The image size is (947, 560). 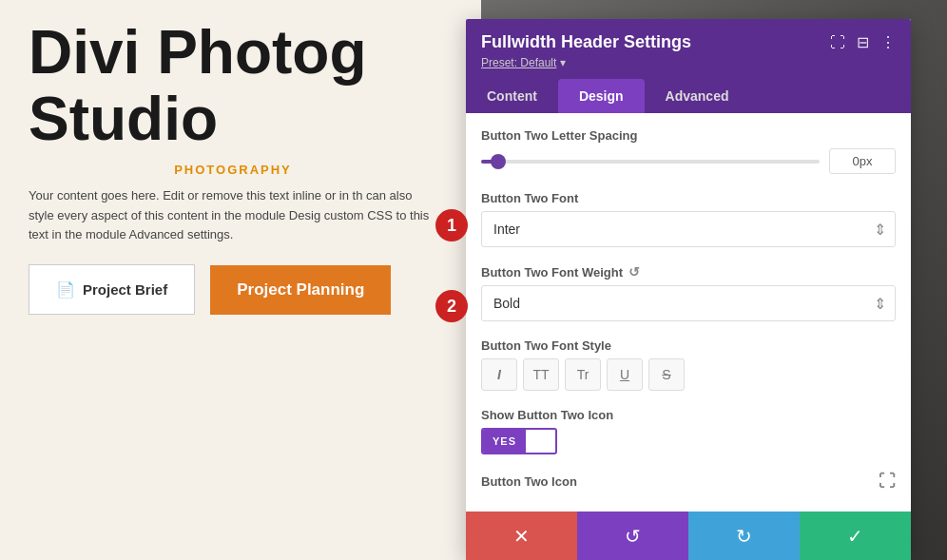 I want to click on toggle-yes-option: YES, so click(x=504, y=441).